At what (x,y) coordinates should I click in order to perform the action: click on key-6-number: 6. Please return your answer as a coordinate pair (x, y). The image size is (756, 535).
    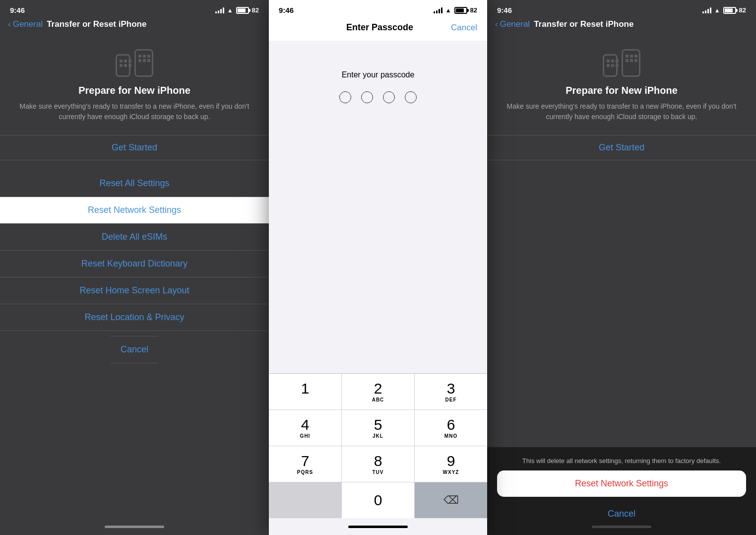
    Looking at the image, I should click on (451, 425).